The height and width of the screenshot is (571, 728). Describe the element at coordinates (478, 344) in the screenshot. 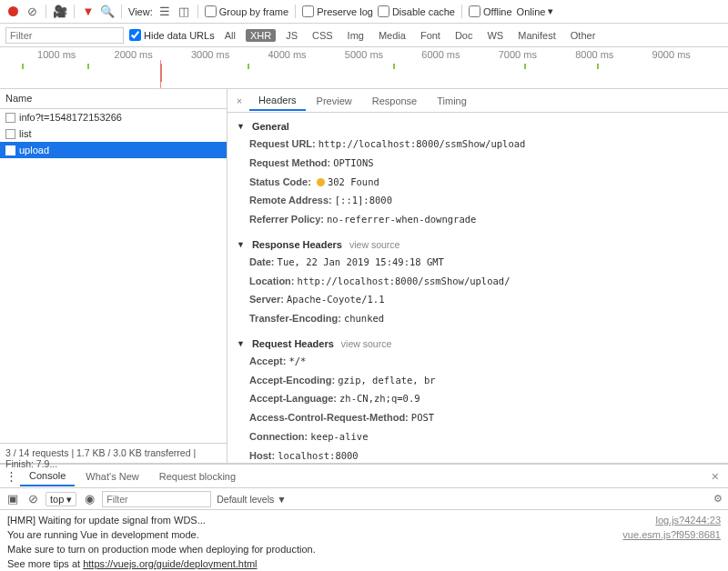

I see `section-request-headers: ▼Request Headers view source` at that location.